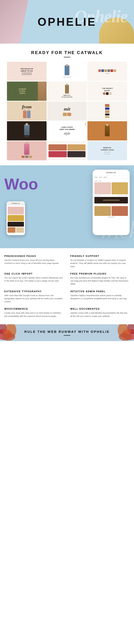  I want to click on coming-soon-text: WEBSITECOMING SOON, so click(107, 149).